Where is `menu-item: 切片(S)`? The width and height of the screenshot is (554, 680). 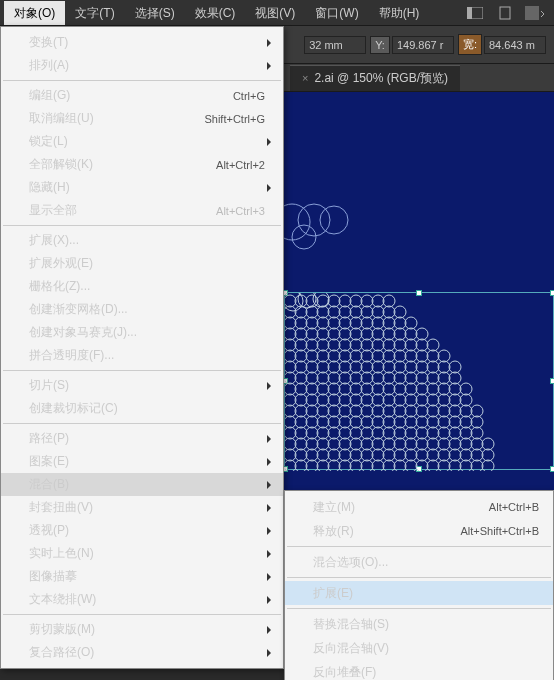
menu-item: 切片(S) is located at coordinates (142, 386).